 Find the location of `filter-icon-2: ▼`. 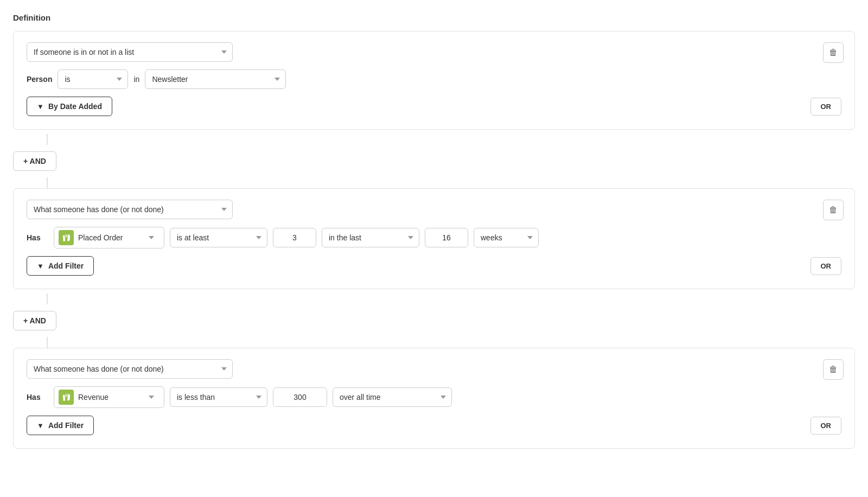

filter-icon-2: ▼ is located at coordinates (40, 266).